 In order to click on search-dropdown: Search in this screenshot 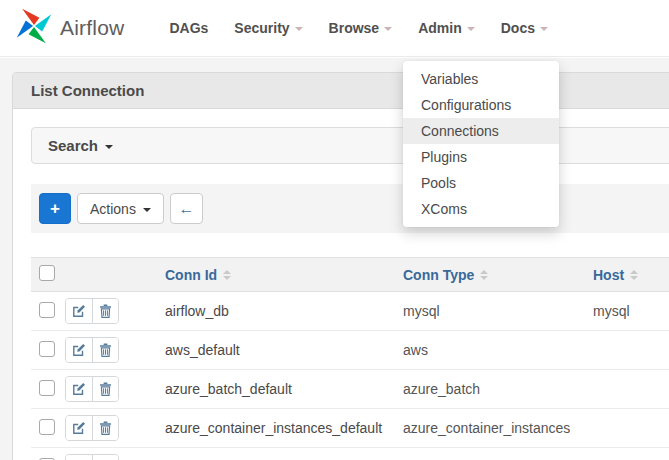, I will do `click(350, 146)`.